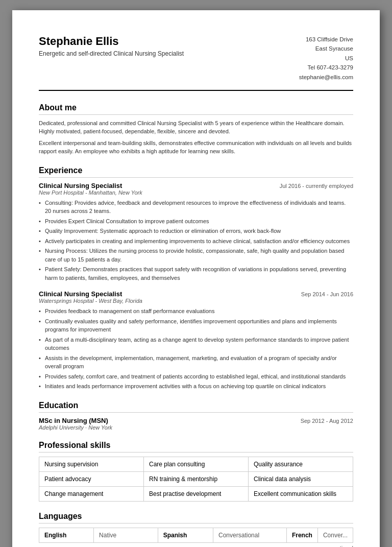 This screenshot has width=392, height=547. Describe the element at coordinates (196, 493) in the screenshot. I see `skills-row-3: Change management Best practise developm…` at that location.